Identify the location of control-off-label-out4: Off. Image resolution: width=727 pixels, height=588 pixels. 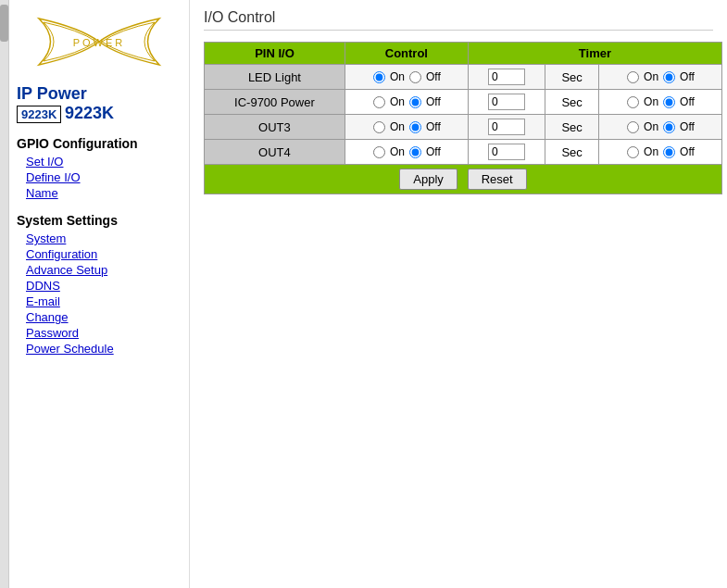
(433, 152).